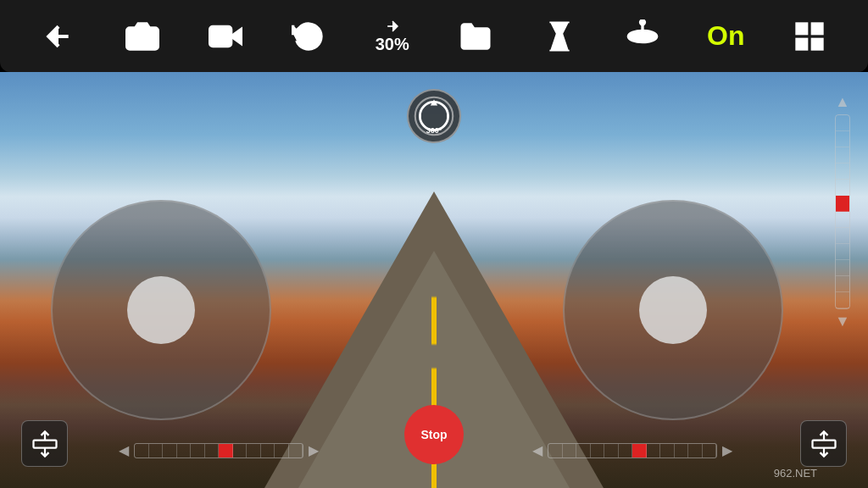 This screenshot has height=488, width=868. What do you see at coordinates (44, 444) in the screenshot?
I see `bottom-left-icon` at bounding box center [44, 444].